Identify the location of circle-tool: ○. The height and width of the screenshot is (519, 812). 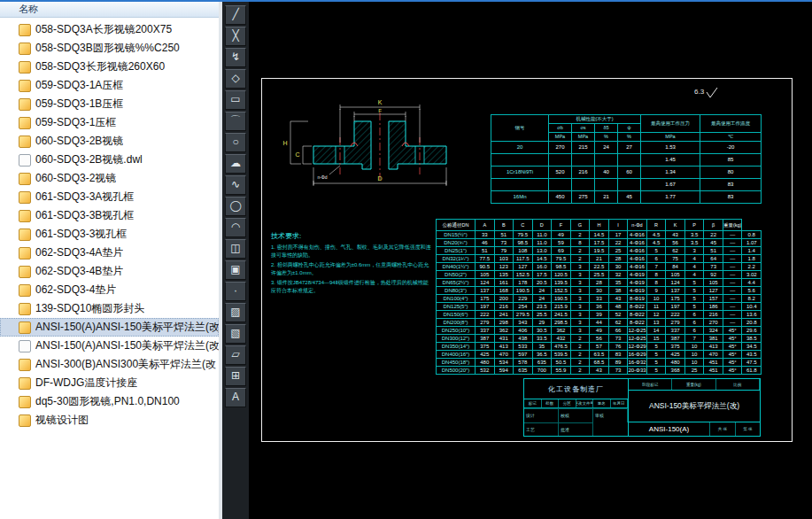
(236, 143).